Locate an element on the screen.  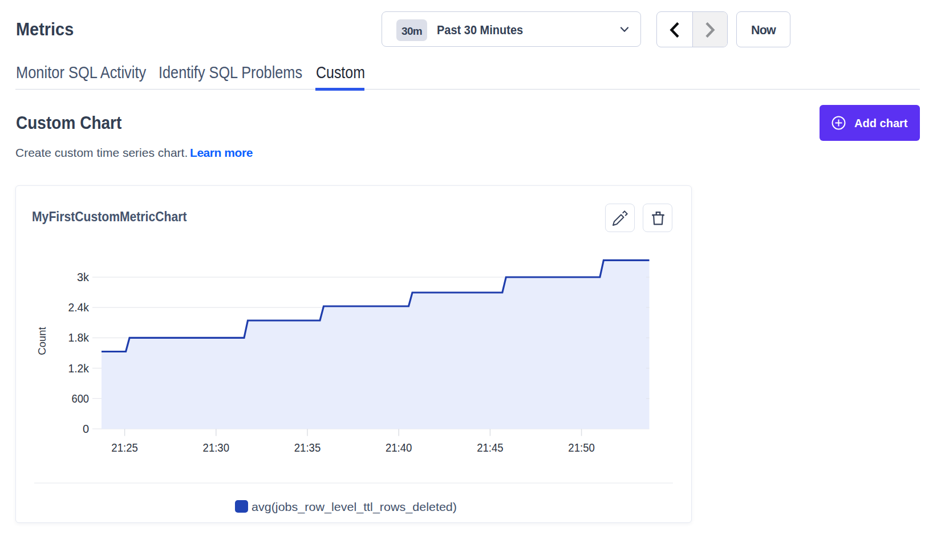
svg-text:avg(jobs_row_level_ttl_rows_de: avg(jobs_row_level_ttl_rows_deleted) is located at coordinates (354, 507).